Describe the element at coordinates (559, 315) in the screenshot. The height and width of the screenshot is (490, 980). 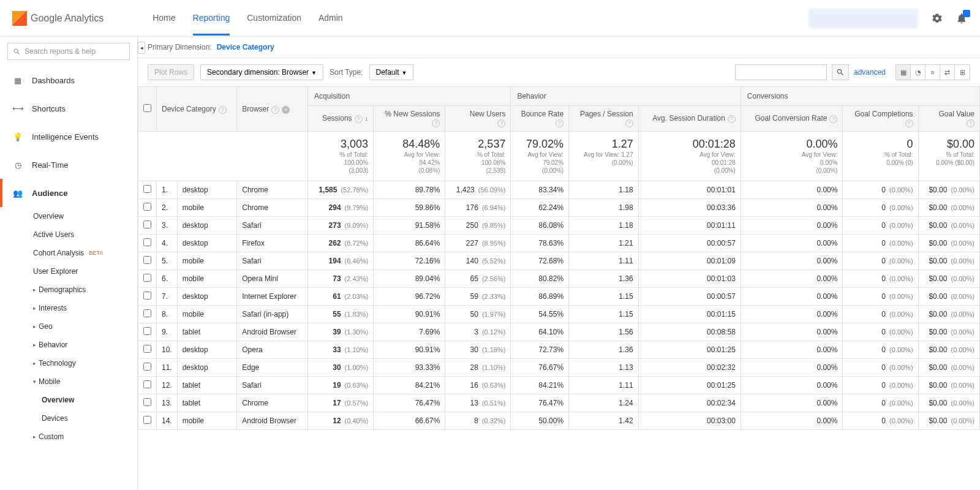
I see `table-row: 8.mobileSafari (in-app)55(1.83%)90.91%50…` at that location.